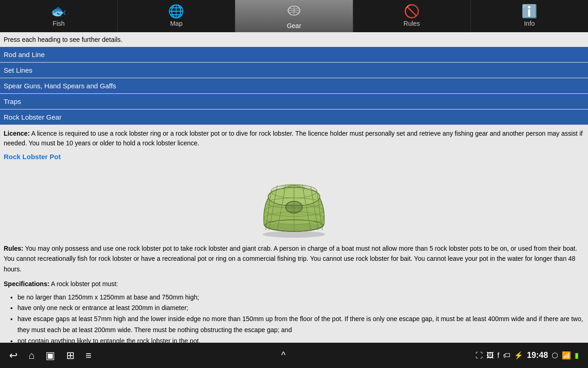  I want to click on rules-icon: 🚫, so click(412, 12).